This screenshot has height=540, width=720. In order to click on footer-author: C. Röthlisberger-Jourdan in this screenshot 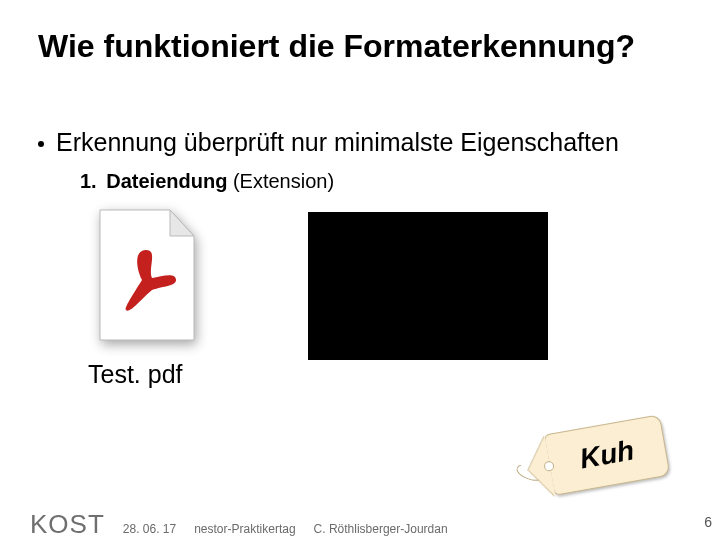, I will do `click(381, 529)`.